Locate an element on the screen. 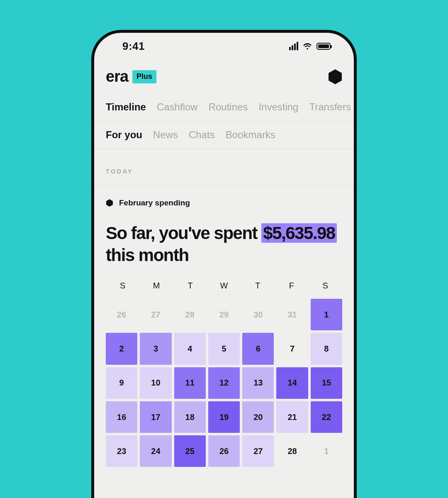  calendar-day: 23 is located at coordinates (122, 451).